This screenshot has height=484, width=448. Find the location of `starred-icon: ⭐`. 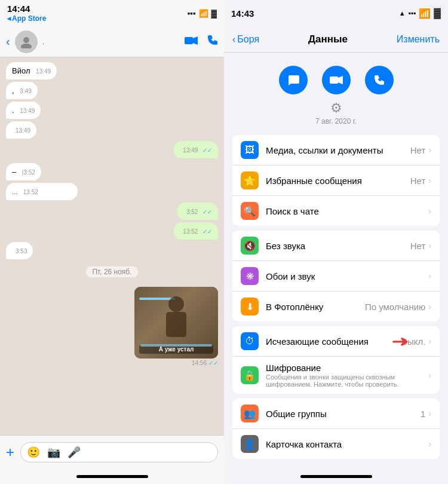

starred-icon: ⭐ is located at coordinates (250, 180).